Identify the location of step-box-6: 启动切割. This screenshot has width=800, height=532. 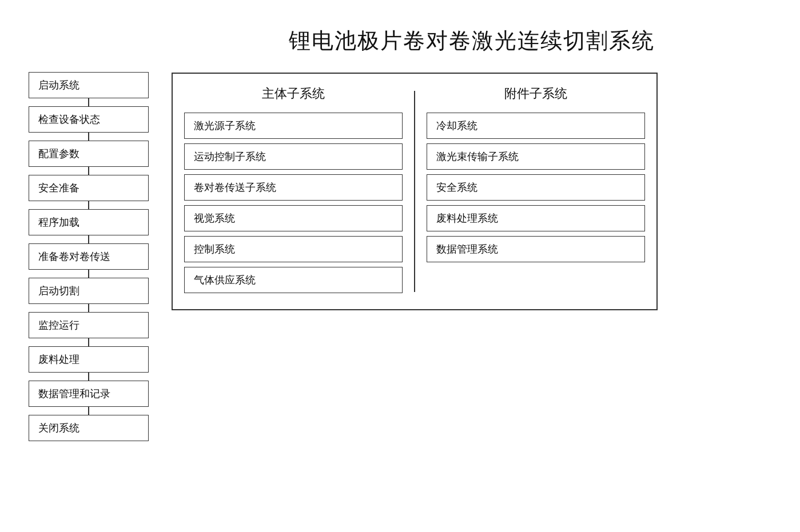
(89, 291).